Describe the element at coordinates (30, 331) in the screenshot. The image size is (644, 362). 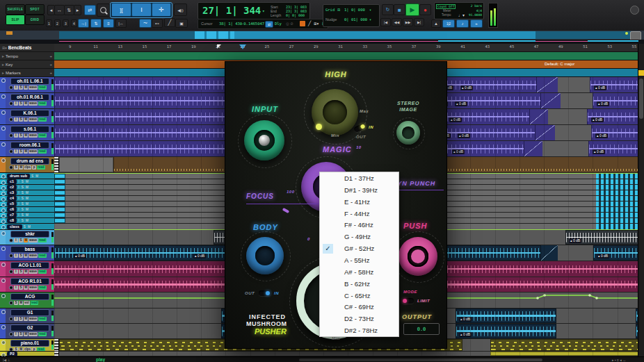
I see `track-header: G2ISMwaveread` at that location.